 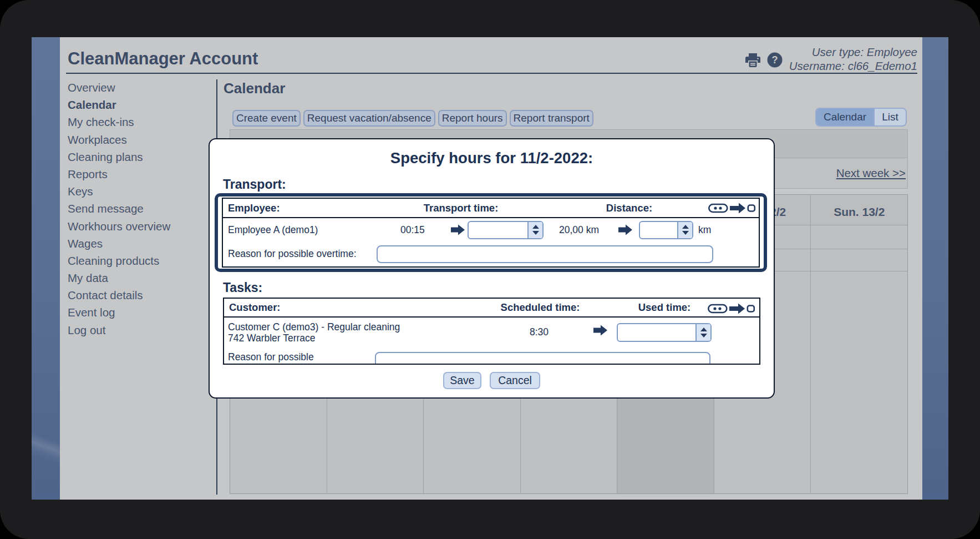 What do you see at coordinates (753, 61) in the screenshot?
I see `printer-icon` at bounding box center [753, 61].